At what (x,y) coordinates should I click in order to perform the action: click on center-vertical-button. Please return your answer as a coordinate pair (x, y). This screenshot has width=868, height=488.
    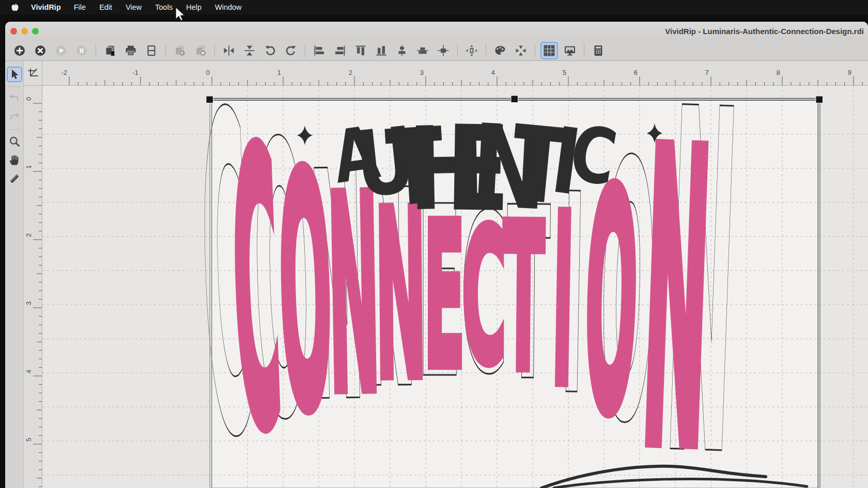
    Looking at the image, I should click on (423, 51).